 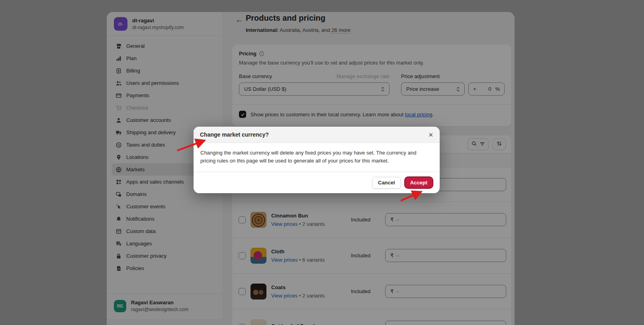 What do you see at coordinates (317, 158) in the screenshot?
I see `modal-body-text: Changing the market currency will delete…` at bounding box center [317, 158].